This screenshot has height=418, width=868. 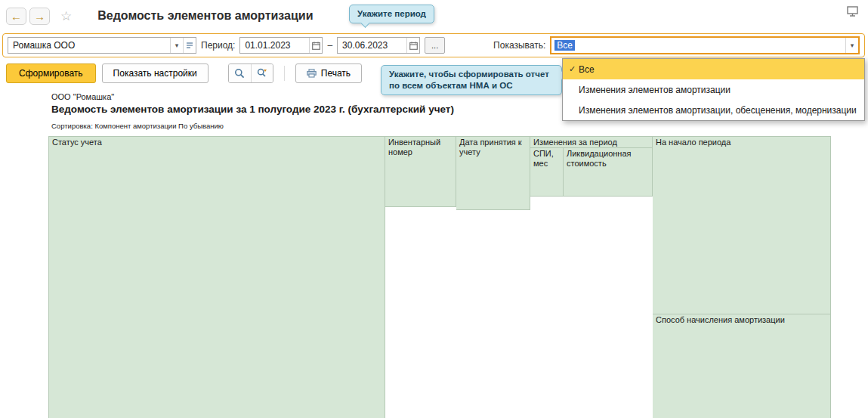 What do you see at coordinates (565, 45) in the screenshot?
I see `show-value-selected: Все` at bounding box center [565, 45].